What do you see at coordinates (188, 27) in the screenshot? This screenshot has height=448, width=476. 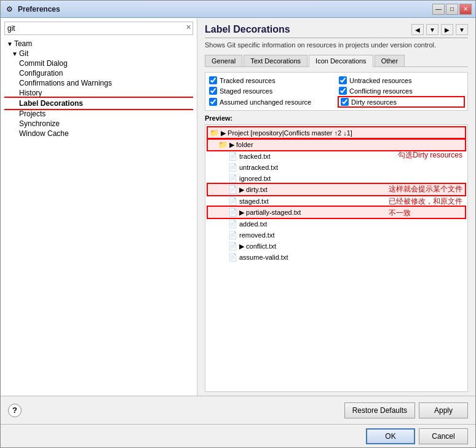 I see `search-clear-icon: ✕` at bounding box center [188, 27].